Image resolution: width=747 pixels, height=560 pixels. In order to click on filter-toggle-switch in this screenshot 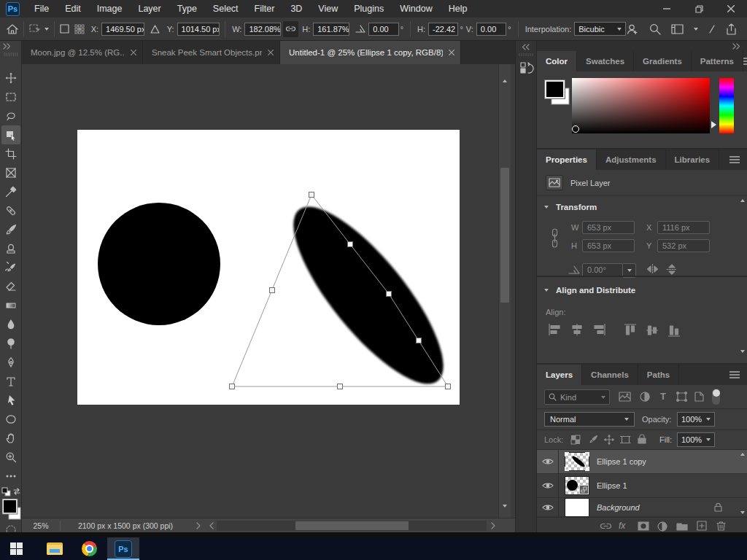, I will do `click(716, 397)`.